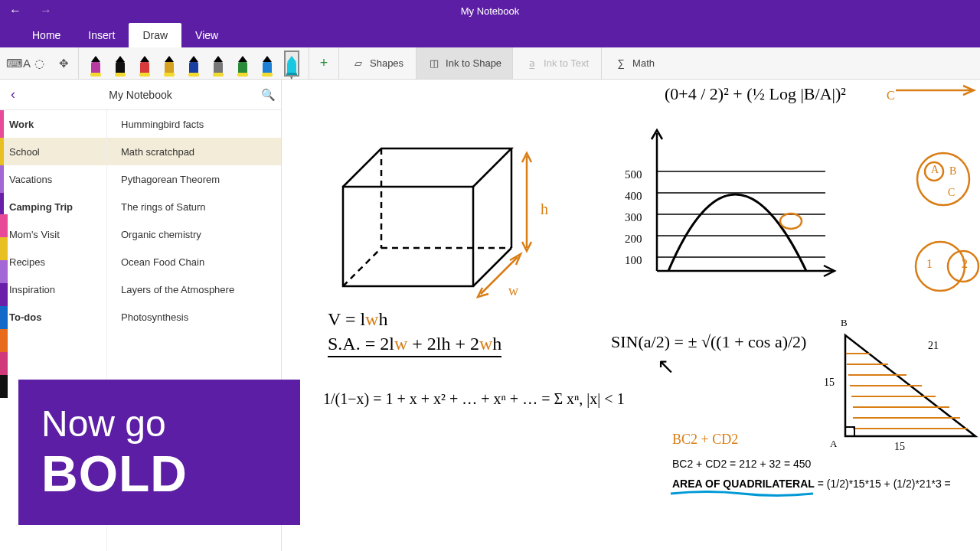 The height and width of the screenshot is (551, 980). What do you see at coordinates (46, 11) in the screenshot?
I see `forward-arrow-icon: →` at bounding box center [46, 11].